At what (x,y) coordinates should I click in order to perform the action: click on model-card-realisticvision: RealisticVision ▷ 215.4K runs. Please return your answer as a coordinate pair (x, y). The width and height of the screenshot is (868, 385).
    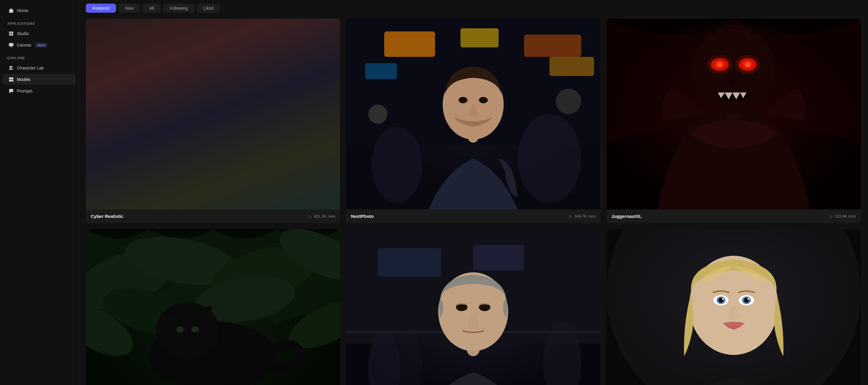
    Looking at the image, I should click on (473, 307).